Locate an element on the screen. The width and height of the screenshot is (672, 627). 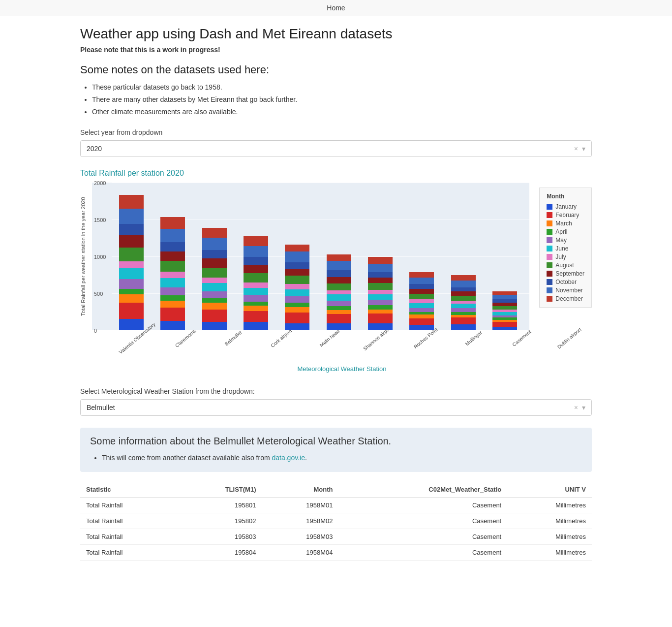
legend-item-4: May is located at coordinates (566, 240).